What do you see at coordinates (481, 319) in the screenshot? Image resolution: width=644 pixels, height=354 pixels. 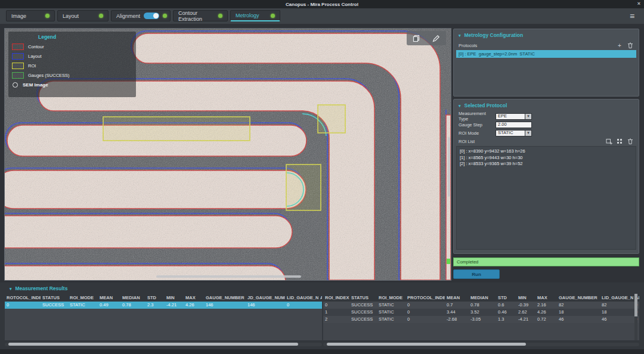 I see `table-row: 2SUCCESSSTATIC0-2.68-3.051.3-4.210.72464…` at bounding box center [481, 319].